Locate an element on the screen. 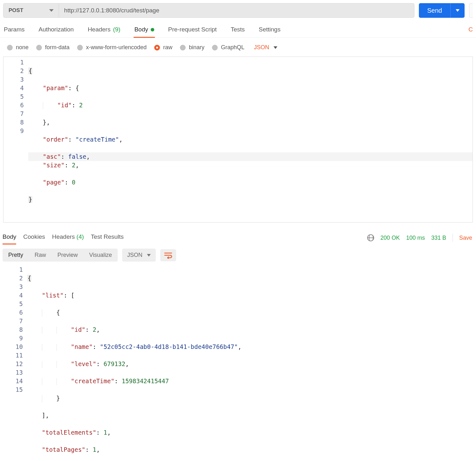 This screenshot has width=476, height=461. tab-tests: Tests is located at coordinates (238, 30).